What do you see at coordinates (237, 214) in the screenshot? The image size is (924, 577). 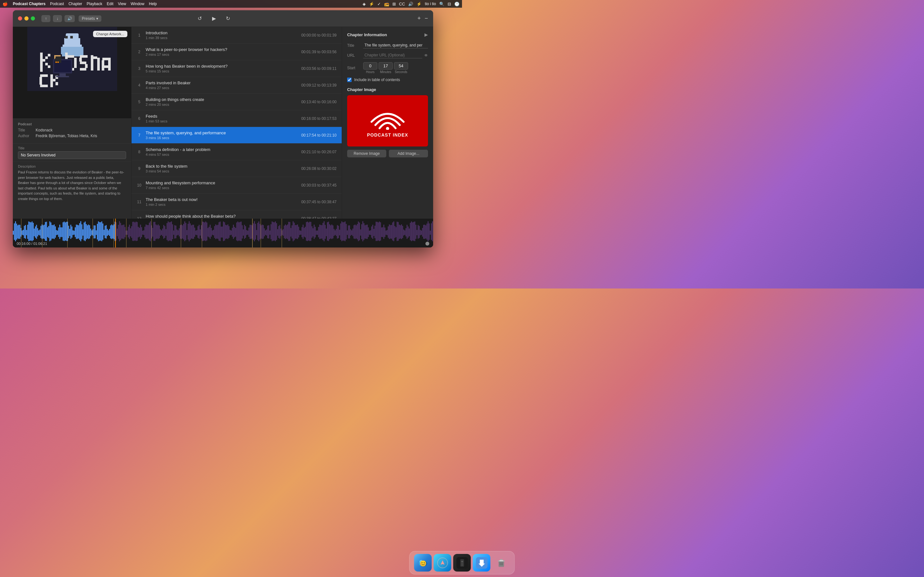 I see `chapter-row-12: 12 How should people think about the Bea…` at bounding box center [237, 214].